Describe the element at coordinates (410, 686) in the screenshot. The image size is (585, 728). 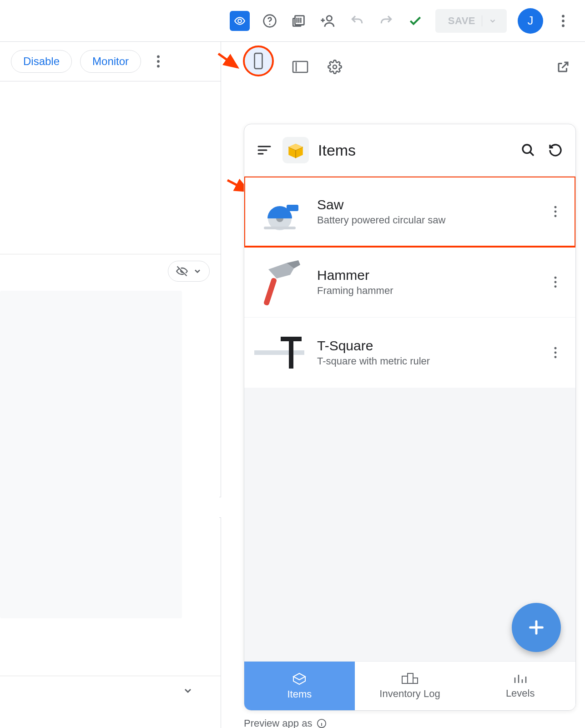
I see `tab-inventory-log: Inventory Log` at that location.